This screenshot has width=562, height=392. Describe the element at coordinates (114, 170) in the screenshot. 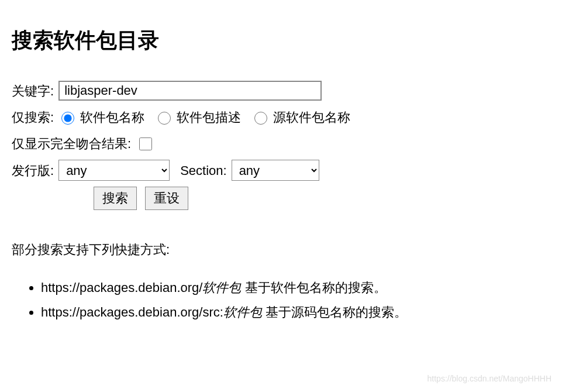

I see `distribution-select: any` at that location.